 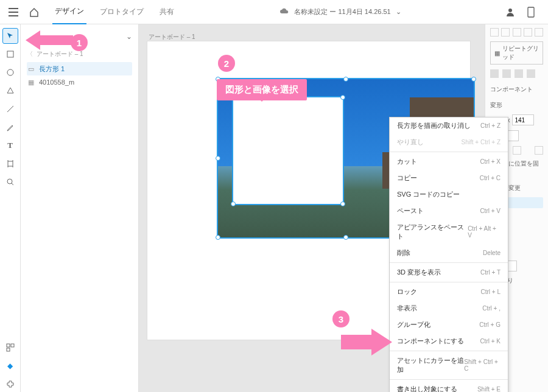 I want to click on select-tool, so click(x=10, y=36).